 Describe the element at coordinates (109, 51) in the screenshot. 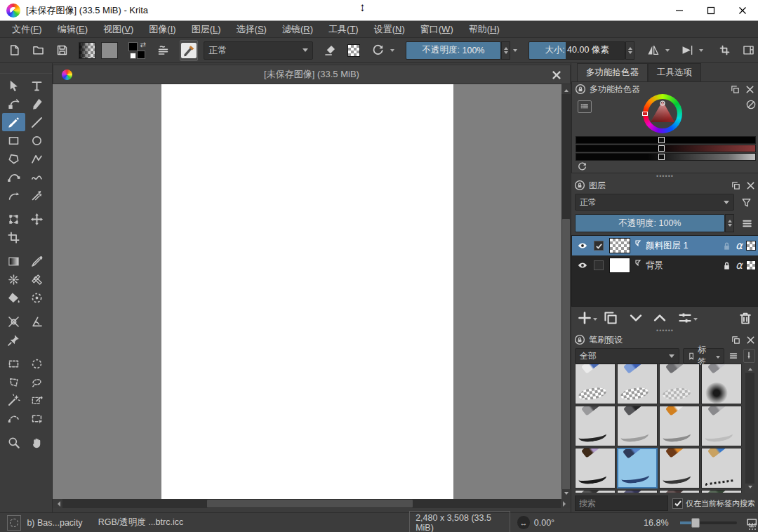

I see `pattern-chooser-button` at that location.